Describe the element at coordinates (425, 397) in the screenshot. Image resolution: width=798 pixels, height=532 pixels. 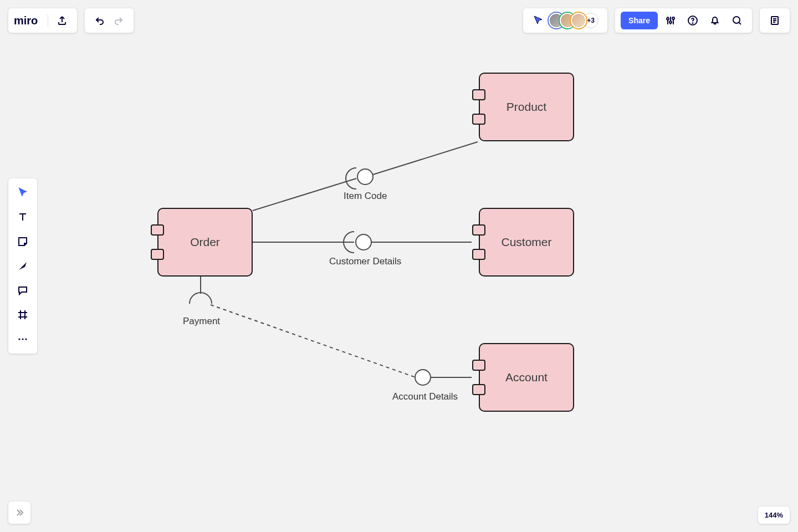
I see `interface-label-account-details: Account Details` at that location.